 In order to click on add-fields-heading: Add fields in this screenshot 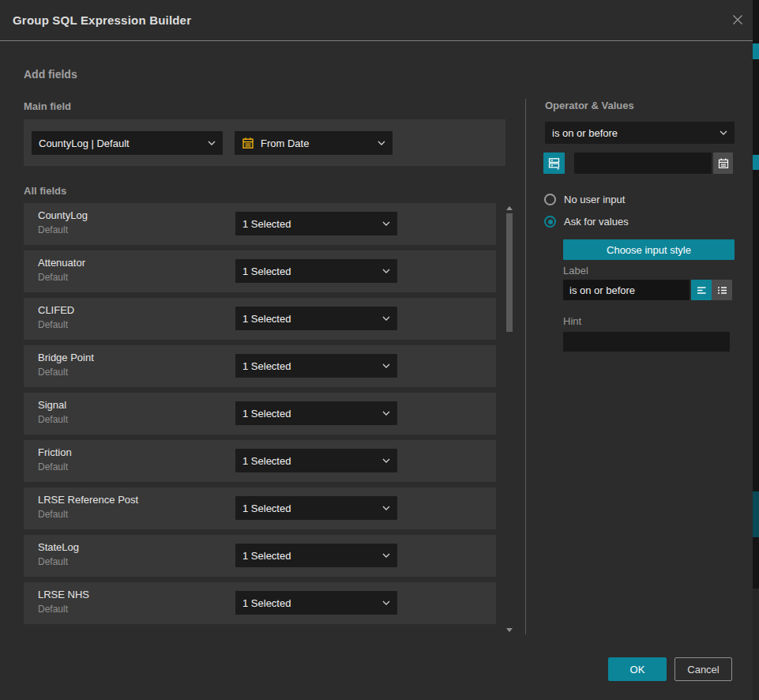, I will do `click(51, 74)`.